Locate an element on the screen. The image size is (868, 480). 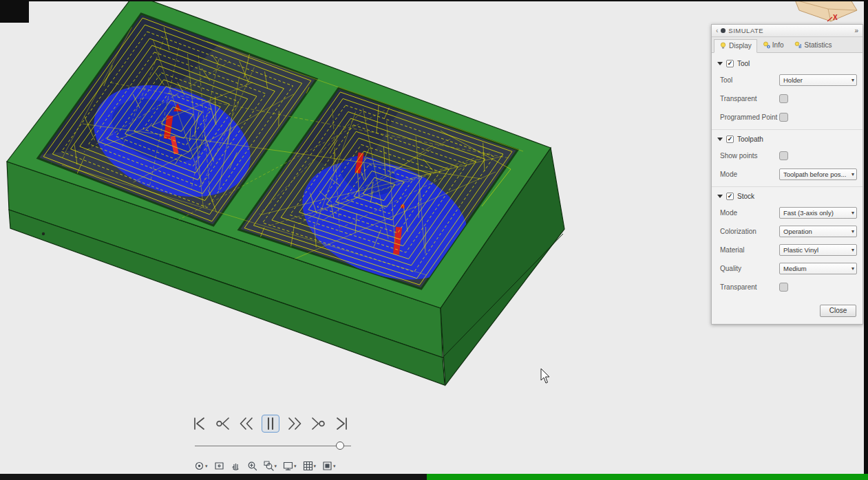
programmed-point-label: Programmed Point is located at coordinates (750, 117).